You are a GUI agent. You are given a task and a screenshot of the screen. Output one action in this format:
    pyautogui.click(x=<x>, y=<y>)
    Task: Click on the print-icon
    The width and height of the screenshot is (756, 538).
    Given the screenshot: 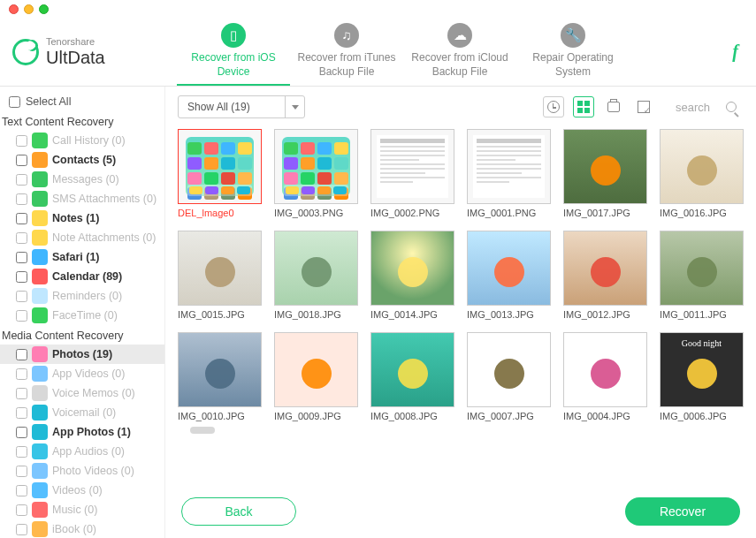 What is the action you would take?
    pyautogui.click(x=614, y=107)
    